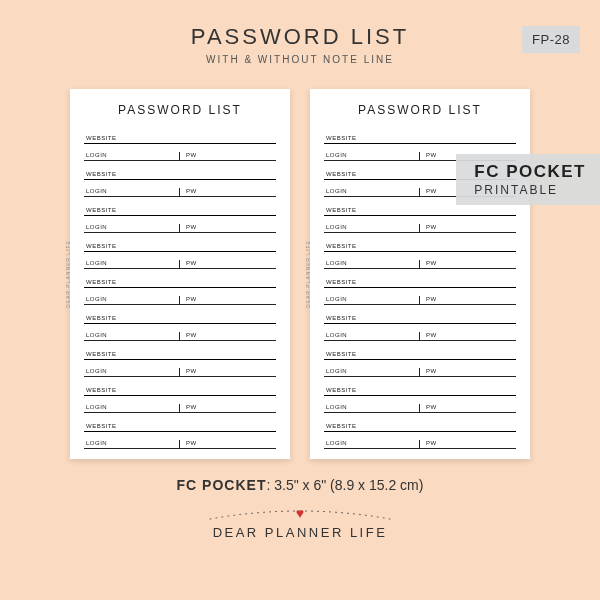 This screenshot has height=600, width=600. Describe the element at coordinates (300, 524) in the screenshot. I see `brand-block: ♥ DEAR PLANNER LIFE` at that location.